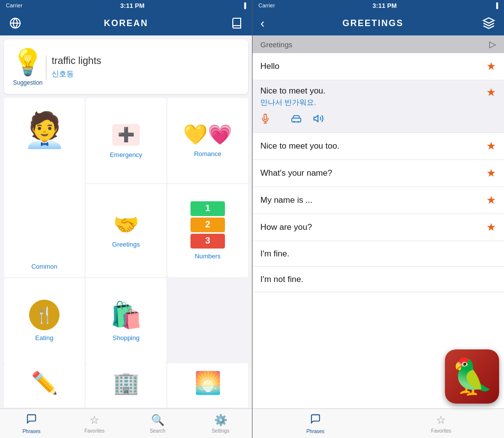  I want to click on suggestion-phrase: traffic lights, so click(77, 61).